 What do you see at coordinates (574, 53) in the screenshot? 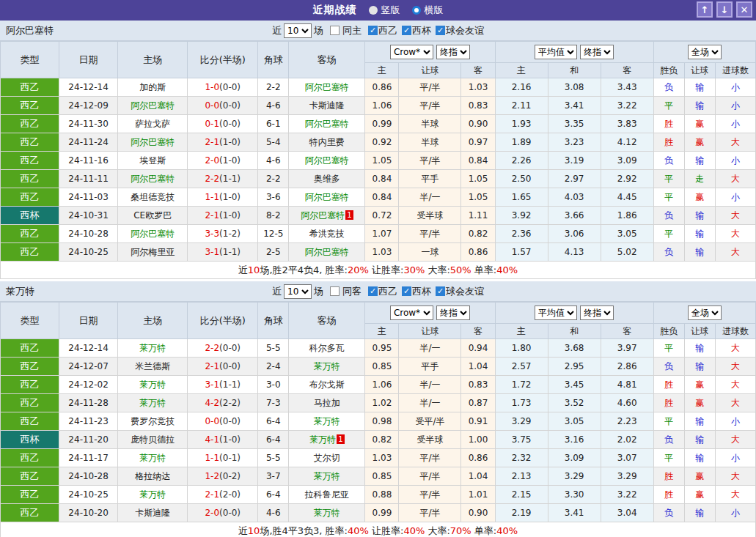
I see `avg-source-header: 平均值 终指` at bounding box center [574, 53].